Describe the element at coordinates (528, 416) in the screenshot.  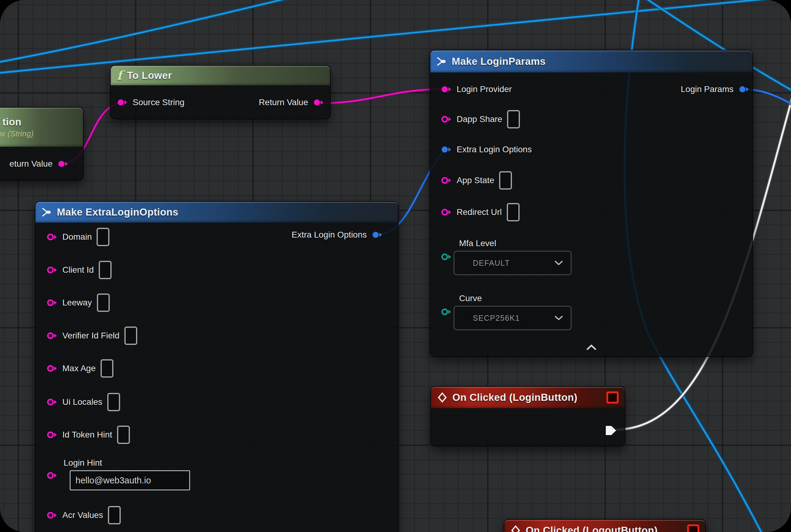
I see `node-on-clicked-login-button: On Clicked (LoginButton)` at that location.